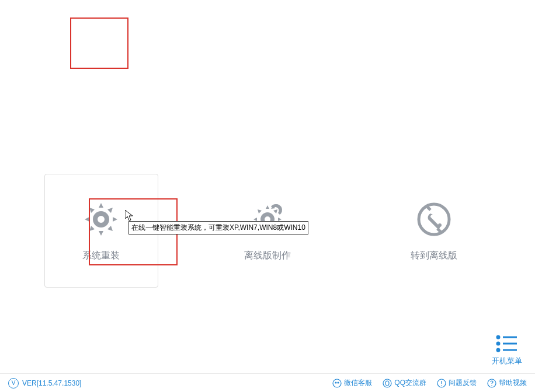 Image resolution: width=535 pixels, height=392 pixels. What do you see at coordinates (218, 228) in the screenshot?
I see `tooltip: 在线一键智能重装系统，可重装XP,WIN7,WIN8或WIN10` at bounding box center [218, 228].